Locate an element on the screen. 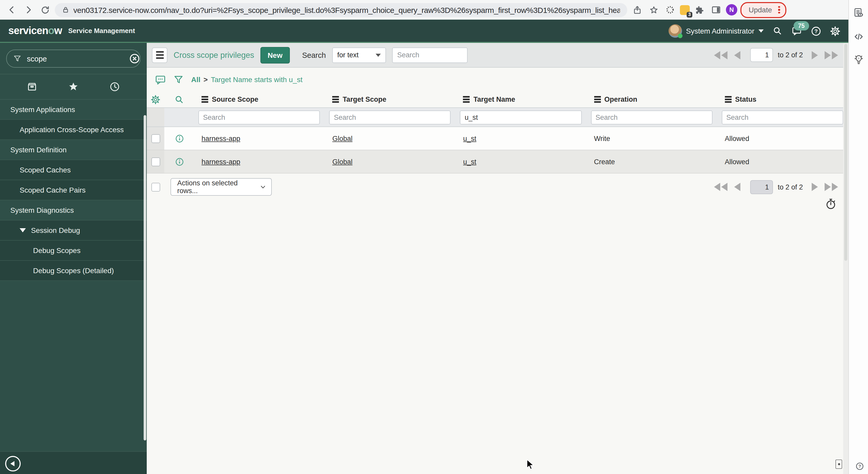 The image size is (868, 474). sidebar-item-debug-scopes: Debug Scopes is located at coordinates (73, 251).